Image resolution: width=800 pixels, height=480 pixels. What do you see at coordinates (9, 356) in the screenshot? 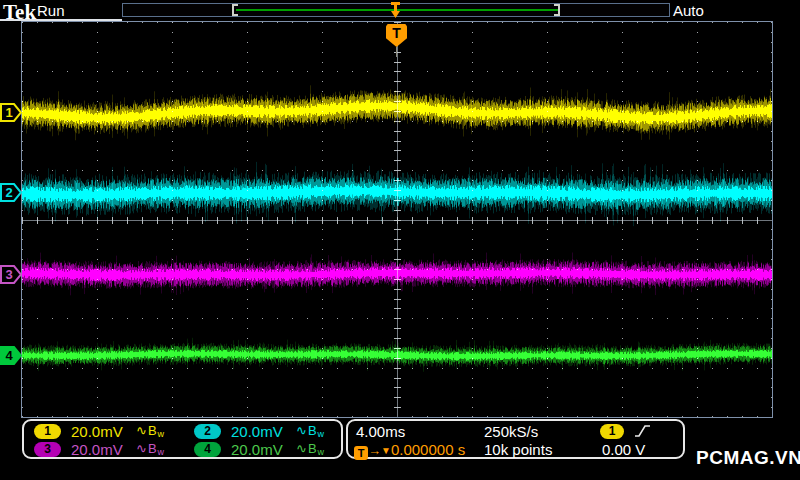
I see `channel-4-marker-label: 4` at bounding box center [9, 356].